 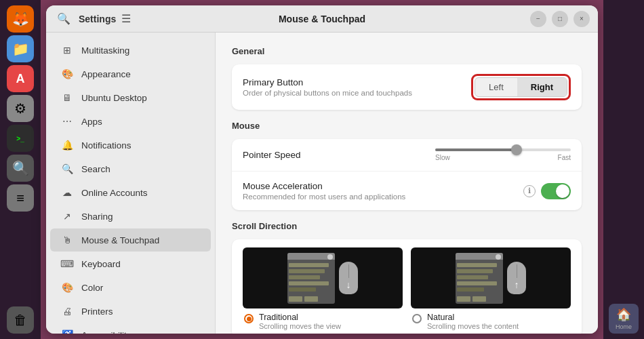 I want to click on sidebar-item-label: Sharing, so click(x=98, y=217).